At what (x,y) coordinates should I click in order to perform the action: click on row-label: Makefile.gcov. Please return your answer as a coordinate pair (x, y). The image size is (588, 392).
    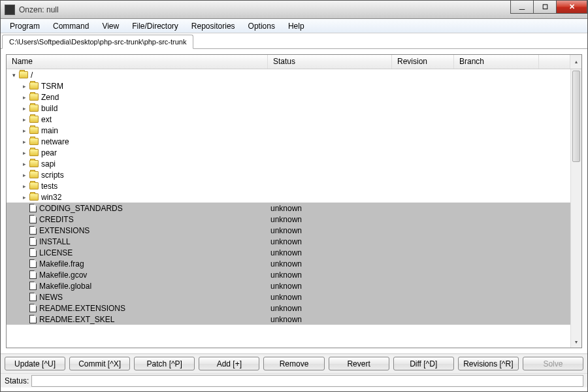
    Looking at the image, I should click on (63, 275).